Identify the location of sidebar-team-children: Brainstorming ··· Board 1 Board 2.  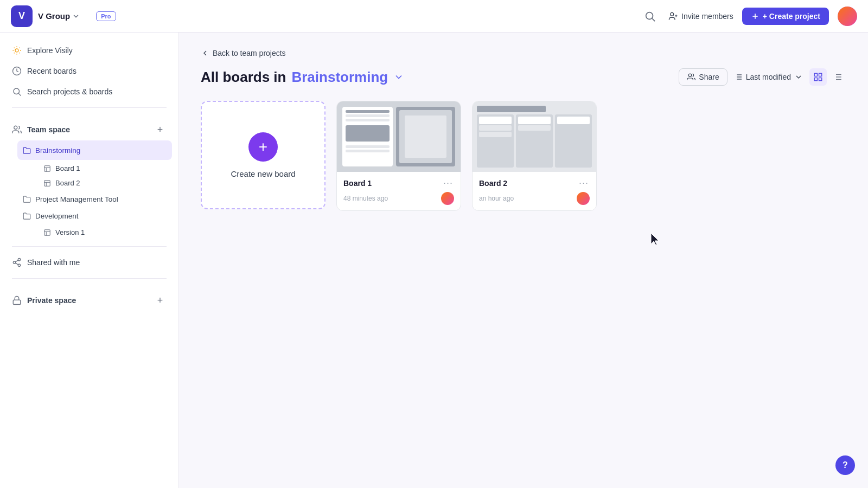
(89, 190).